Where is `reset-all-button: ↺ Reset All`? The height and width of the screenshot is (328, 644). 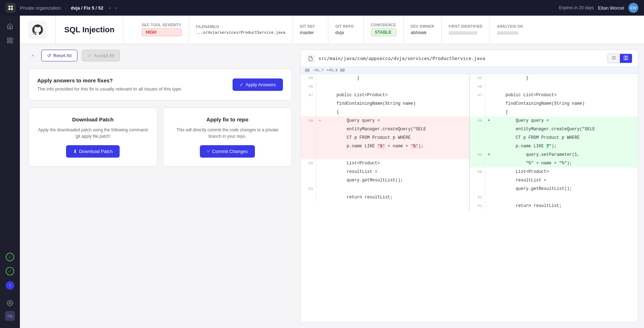 reset-all-button: ↺ Reset All is located at coordinates (59, 55).